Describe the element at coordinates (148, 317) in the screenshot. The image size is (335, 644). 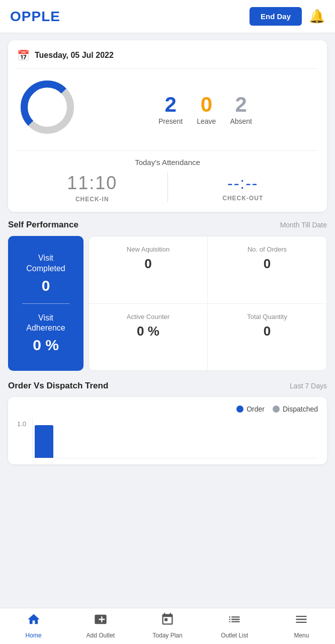
I see `active-counter-label: Active Counter` at that location.